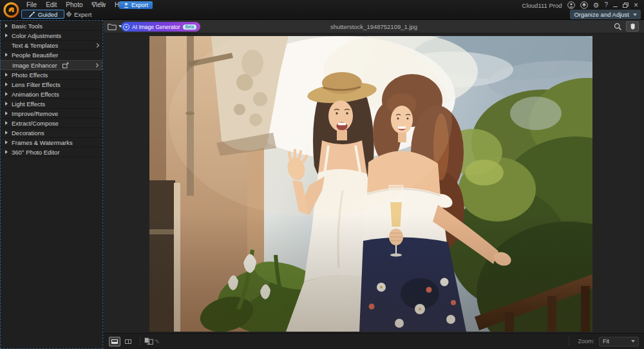  What do you see at coordinates (36, 152) in the screenshot?
I see `sidebar-item-label: 360° Photo Editor` at bounding box center [36, 152].